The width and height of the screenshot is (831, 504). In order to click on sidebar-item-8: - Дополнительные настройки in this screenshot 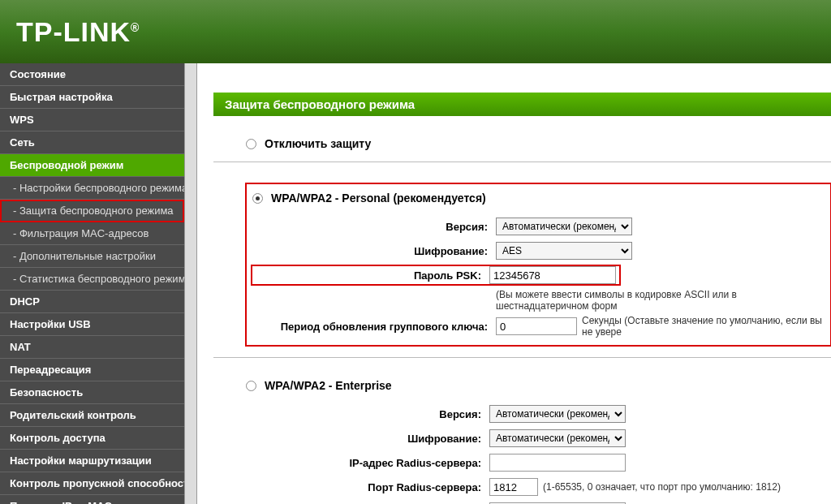, I will do `click(93, 256)`.